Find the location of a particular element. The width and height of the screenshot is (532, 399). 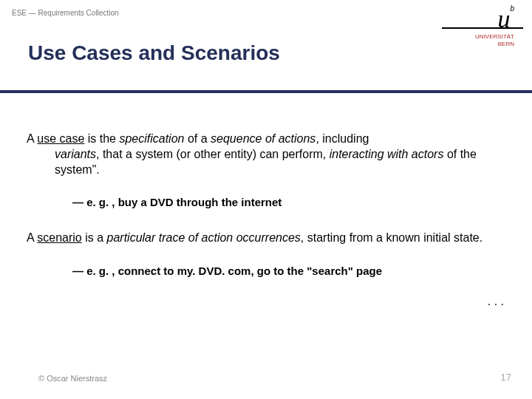

t: interacting with actors is located at coordinates (387, 154).